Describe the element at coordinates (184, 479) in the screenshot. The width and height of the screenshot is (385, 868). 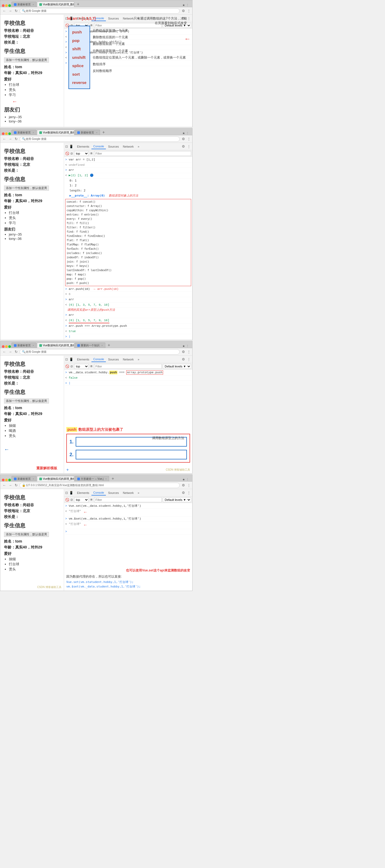
I see `star-4: ★` at that location.